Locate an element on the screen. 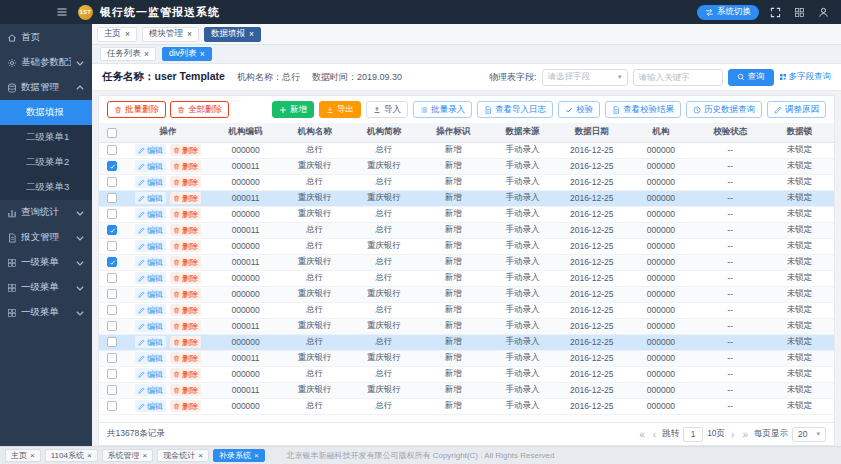 The image size is (841, 464). last-page-button: » is located at coordinates (745, 434).